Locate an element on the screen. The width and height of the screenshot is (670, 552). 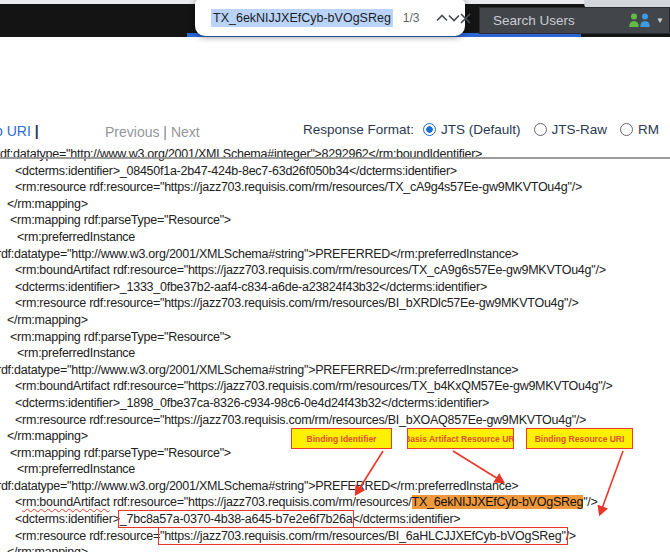
xml-text: < is located at coordinates (18, 502).